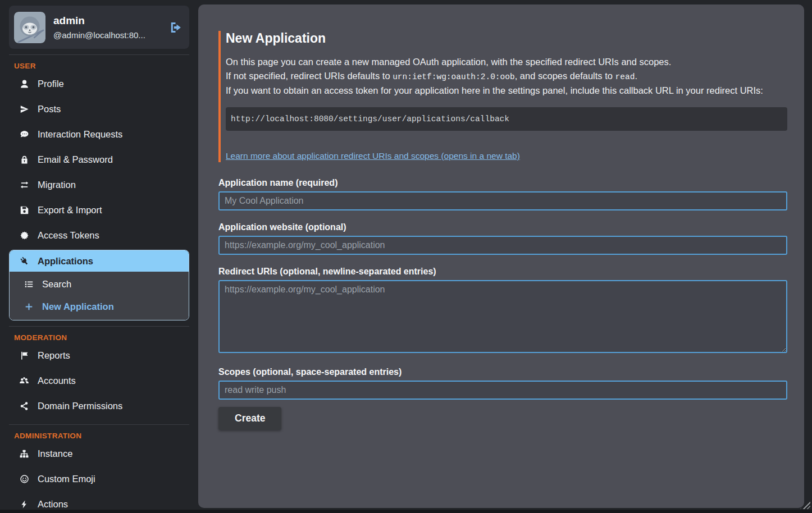 The image size is (812, 513). What do you see at coordinates (24, 185) in the screenshot?
I see `exchange-icon` at bounding box center [24, 185].